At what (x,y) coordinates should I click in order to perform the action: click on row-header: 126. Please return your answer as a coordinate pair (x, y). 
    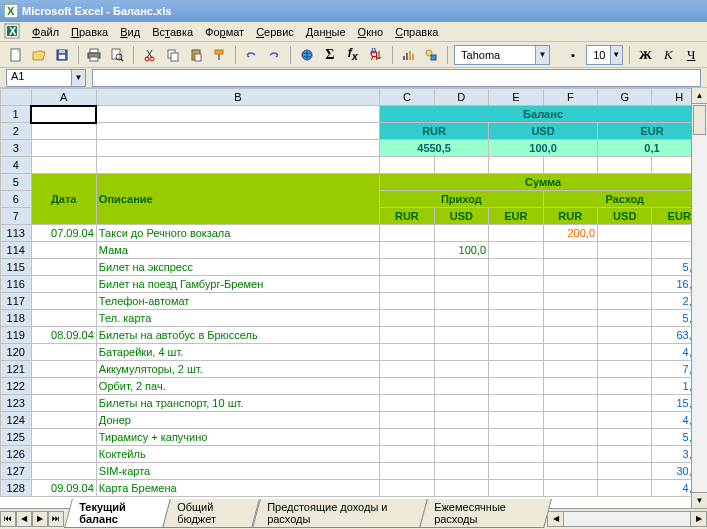
    Looking at the image, I should click on (16, 454).